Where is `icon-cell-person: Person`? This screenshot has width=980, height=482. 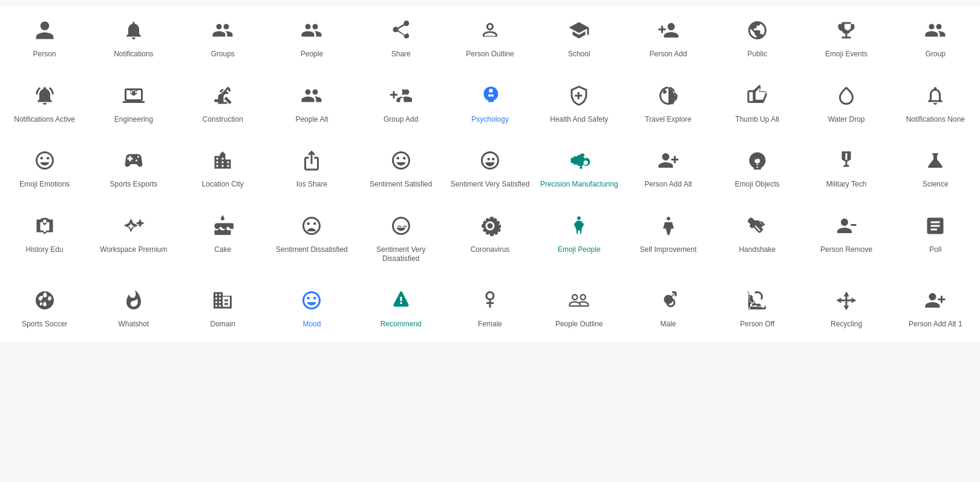
icon-cell-person: Person is located at coordinates (45, 39).